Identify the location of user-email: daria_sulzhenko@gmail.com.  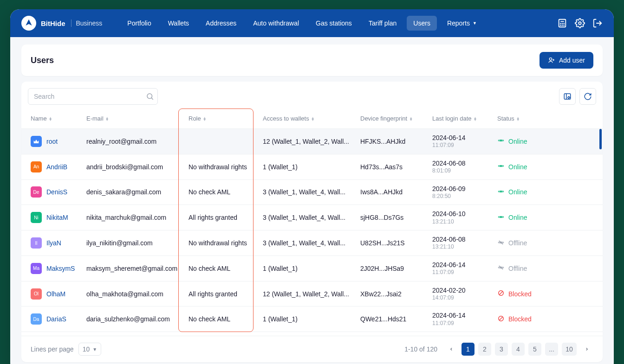
(133, 319).